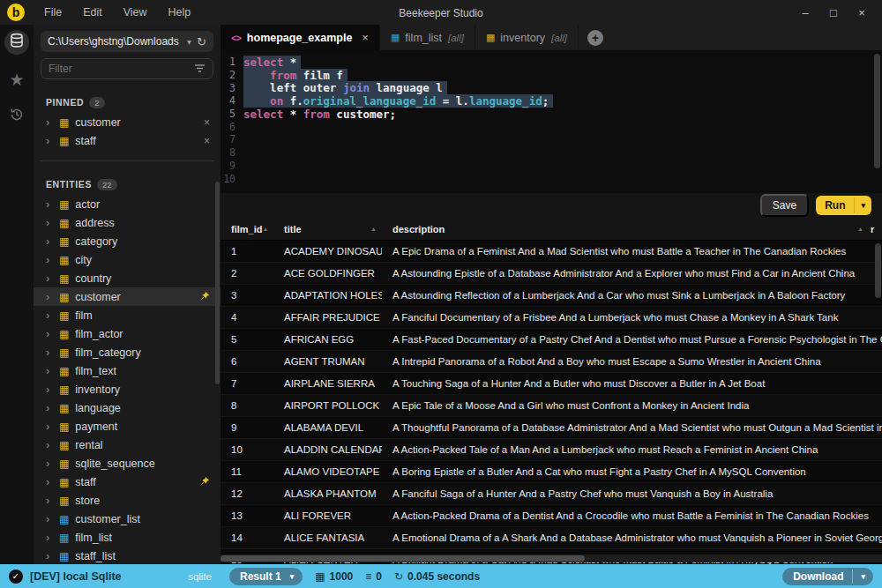  What do you see at coordinates (127, 333) in the screenshot?
I see `entity-item-film_actor: › ▦ film_actor` at bounding box center [127, 333].